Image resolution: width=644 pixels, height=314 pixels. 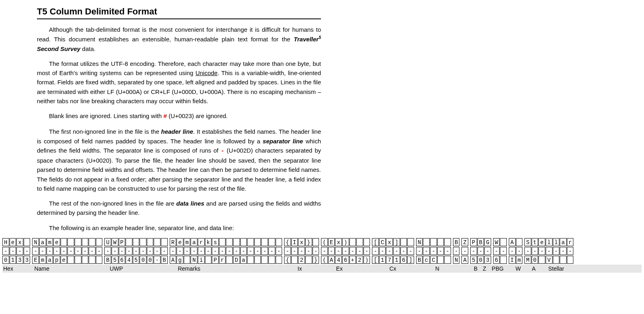 I want to click on grid-footer-cell: Ix, so click(x=316, y=269).